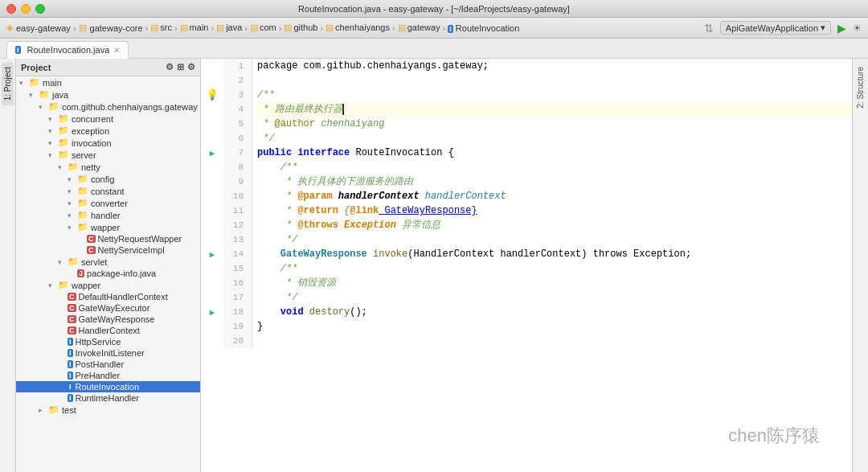  What do you see at coordinates (117, 50) in the screenshot?
I see `tab-close-icon: ✕` at bounding box center [117, 50].